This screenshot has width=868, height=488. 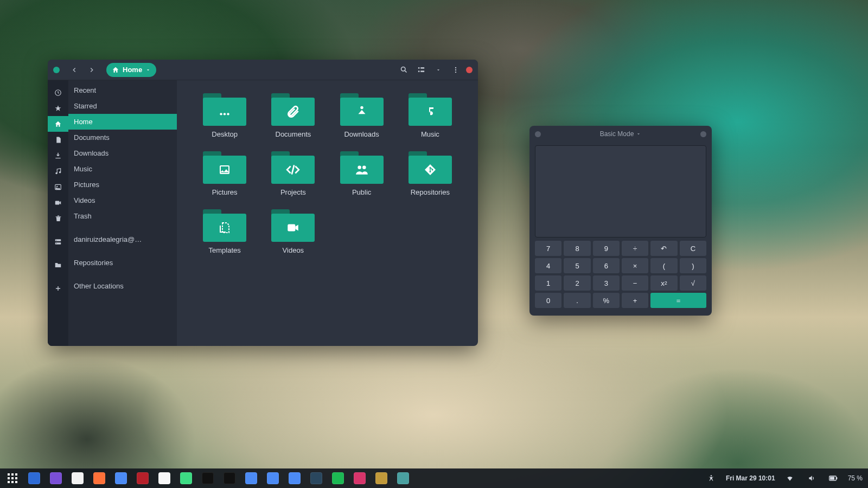 I want to click on accessibility-icon, so click(x=711, y=478).